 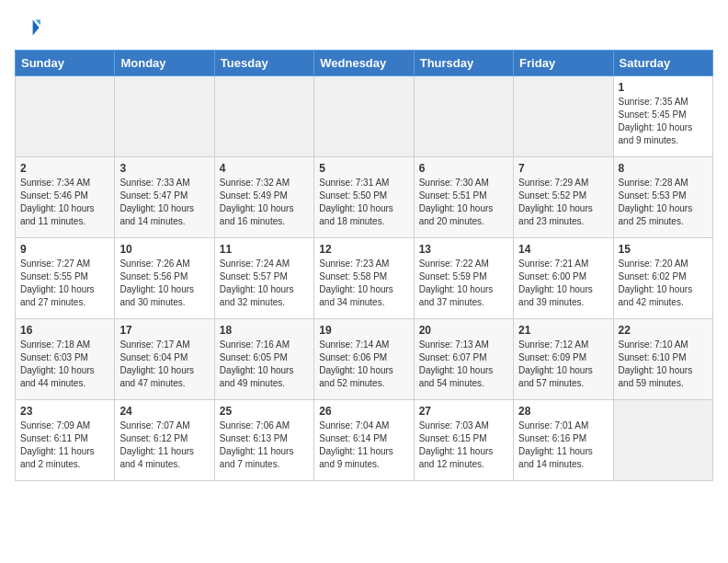 What do you see at coordinates (364, 360) in the screenshot?
I see `calendar-cell: 19Sunrise: 7:14 AM Sunset: 6:06 PM Dayli…` at bounding box center [364, 360].